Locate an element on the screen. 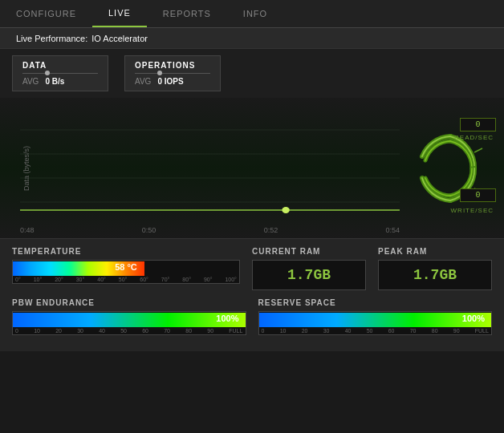 Image resolution: width=504 pixels, height=433 pixels. peak-ram-title: PEAK RAM is located at coordinates (435, 252).